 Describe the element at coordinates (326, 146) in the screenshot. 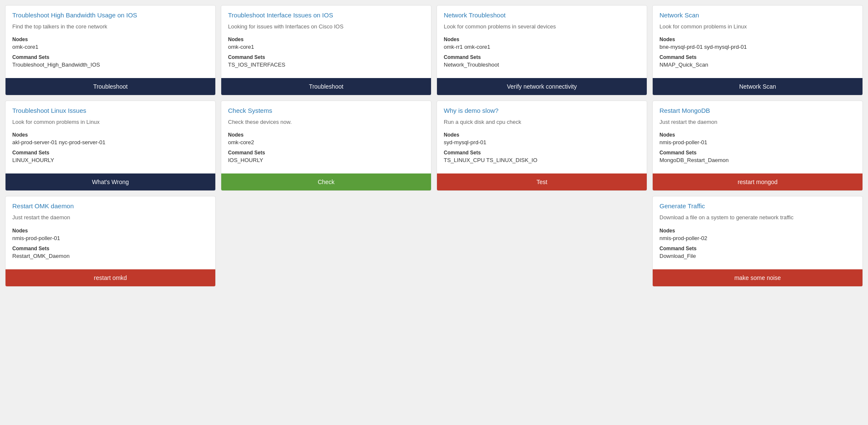

I see `job-card: Check SystemsCheck these devices now.Nod…` at that location.